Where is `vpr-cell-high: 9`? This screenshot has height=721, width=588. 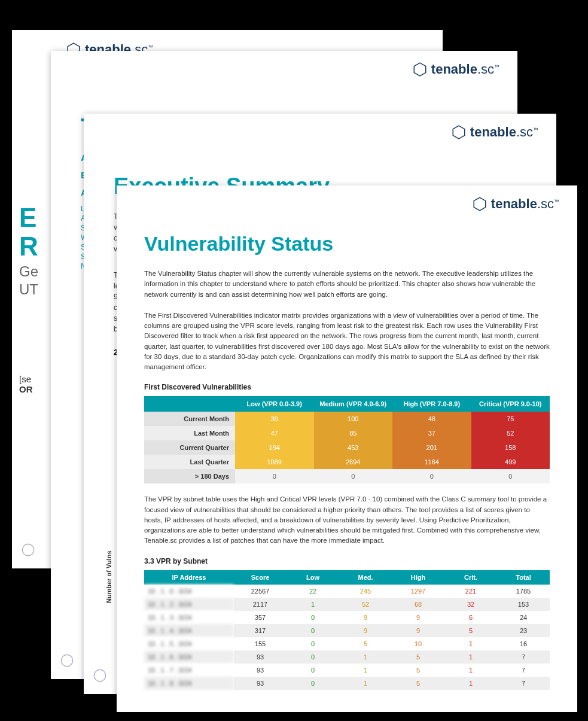
vpr-cell-high: 9 is located at coordinates (418, 631).